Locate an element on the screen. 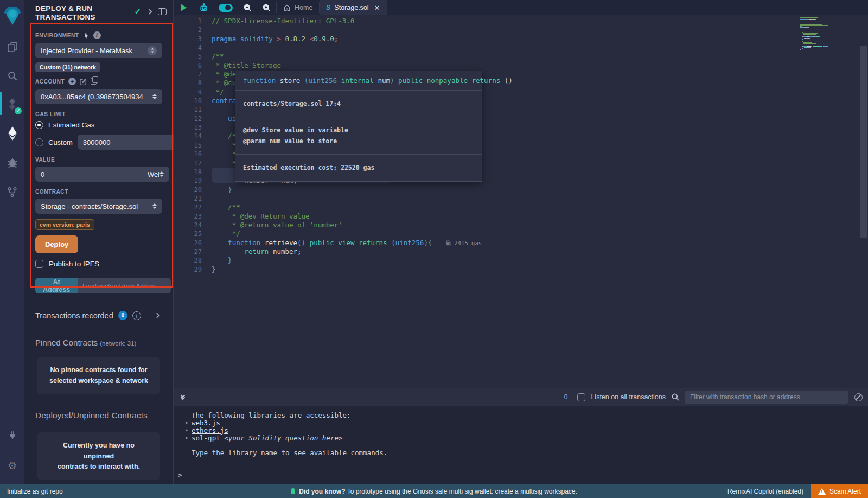 Image resolution: width=868 pixels, height=498 pixels. code-line: 29} is located at coordinates (521, 270).